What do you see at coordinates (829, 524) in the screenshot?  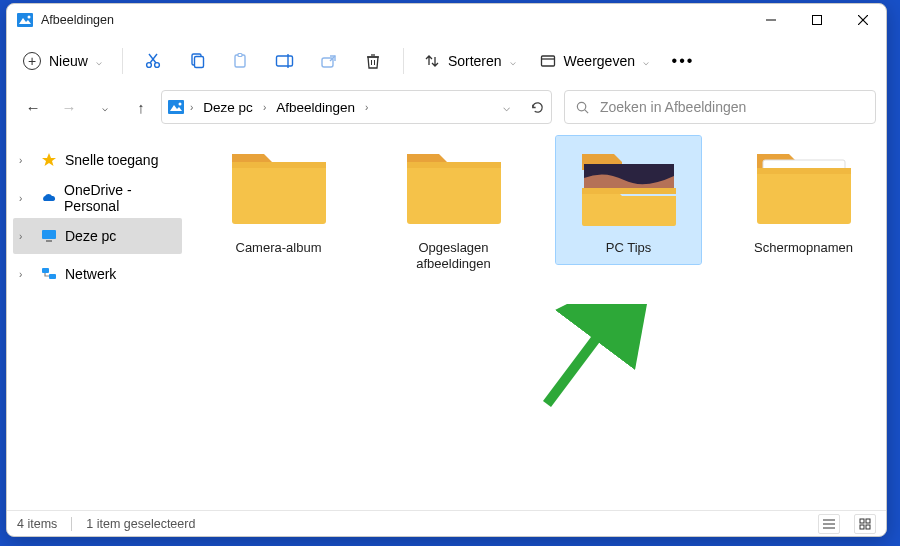 I see `details-view-button` at bounding box center [829, 524].